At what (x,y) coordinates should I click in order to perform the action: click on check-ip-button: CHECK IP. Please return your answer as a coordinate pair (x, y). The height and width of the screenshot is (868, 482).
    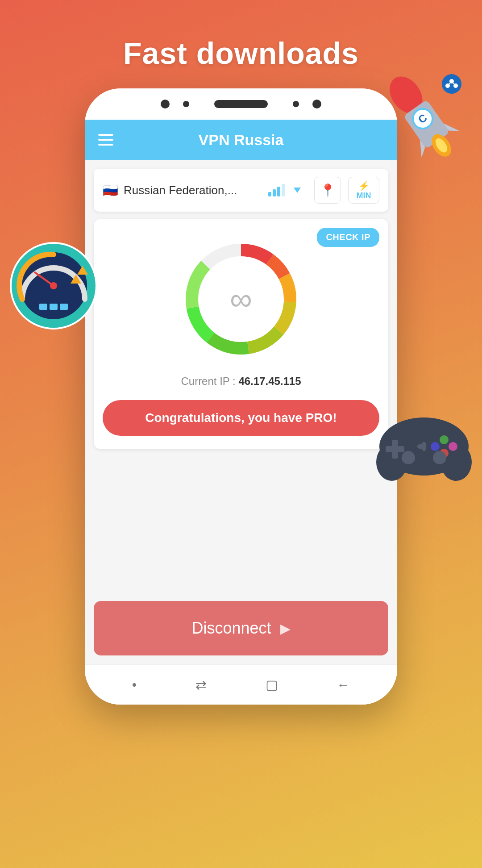
    Looking at the image, I should click on (348, 238).